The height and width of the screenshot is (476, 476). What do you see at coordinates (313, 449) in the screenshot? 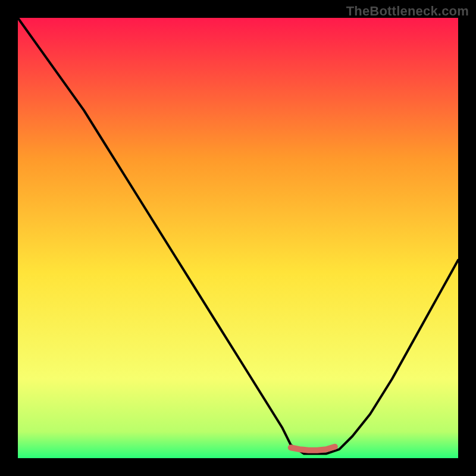
I see `optimal-mark` at bounding box center [313, 449].